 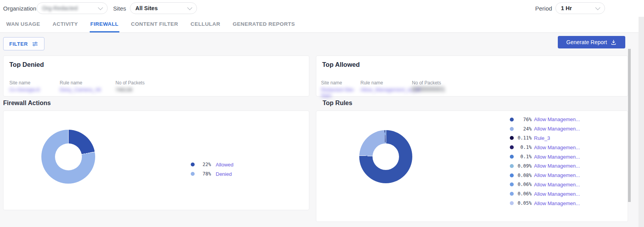 What do you see at coordinates (27, 65) in the screenshot?
I see `top-denied-title: Top Denied` at bounding box center [27, 65].